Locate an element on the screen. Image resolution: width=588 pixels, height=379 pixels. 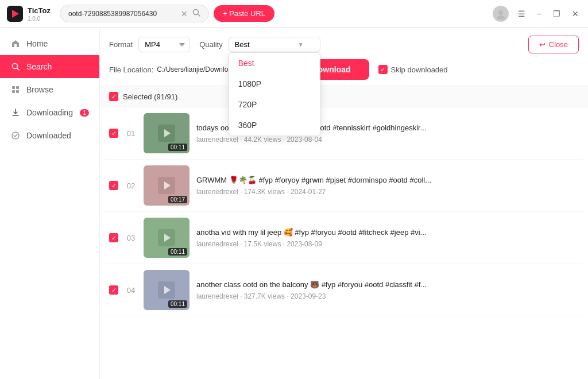
list-item: 01 00:11 todays ootd 😊 #fyp #foryou #jee… is located at coordinates (344, 133).